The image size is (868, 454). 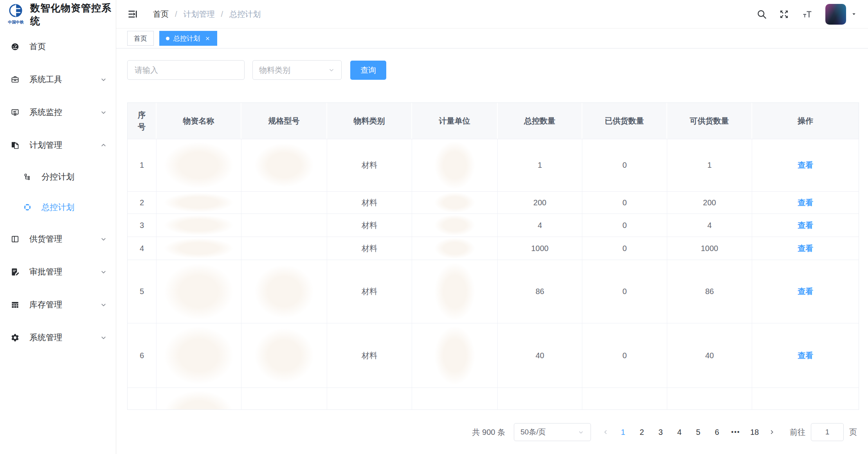 I want to click on filter-bar: 物料类别 查询, so click(x=492, y=70).